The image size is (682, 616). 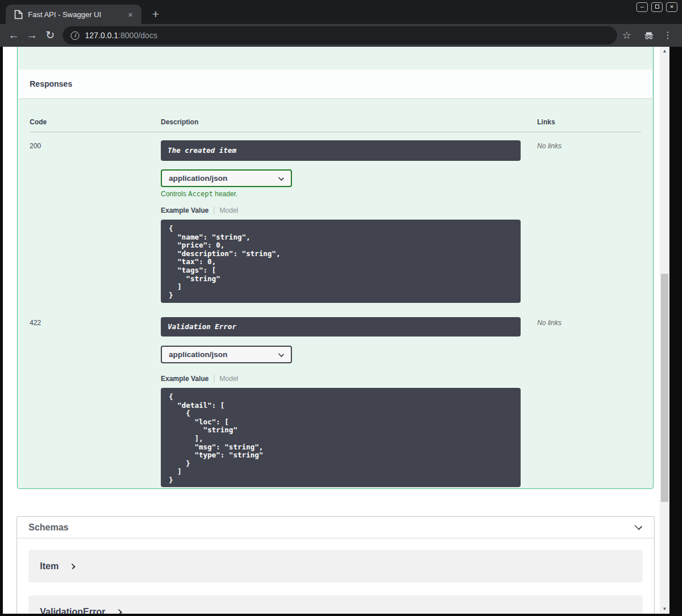 I want to click on responses-title: Responses, so click(x=51, y=84).